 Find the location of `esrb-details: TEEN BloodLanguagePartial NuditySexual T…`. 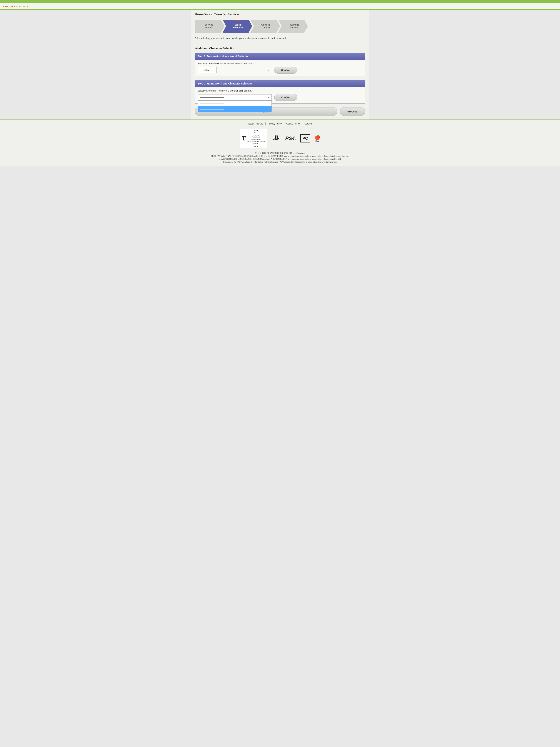

esrb-details: TEEN BloodLanguagePartial NuditySexual T… is located at coordinates (256, 138).